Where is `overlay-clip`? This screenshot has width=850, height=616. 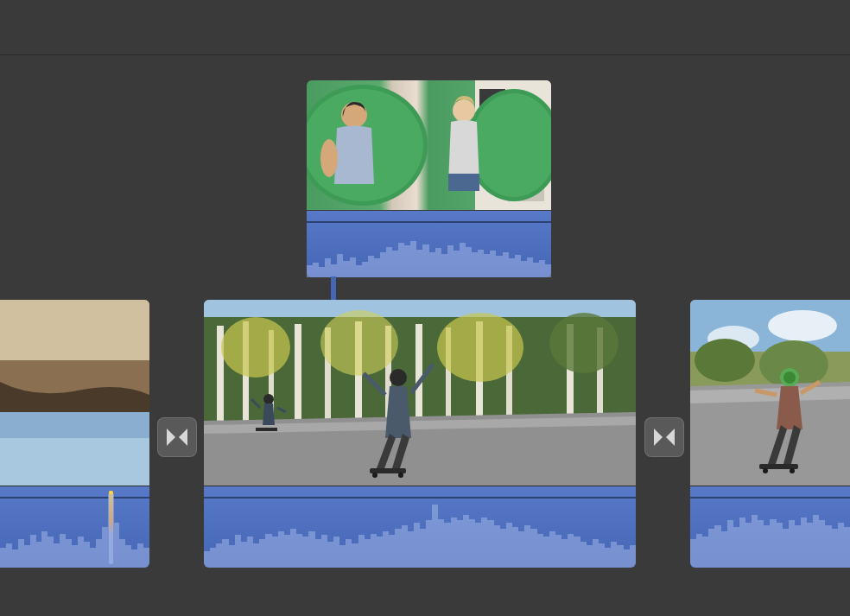 overlay-clip is located at coordinates (428, 179).